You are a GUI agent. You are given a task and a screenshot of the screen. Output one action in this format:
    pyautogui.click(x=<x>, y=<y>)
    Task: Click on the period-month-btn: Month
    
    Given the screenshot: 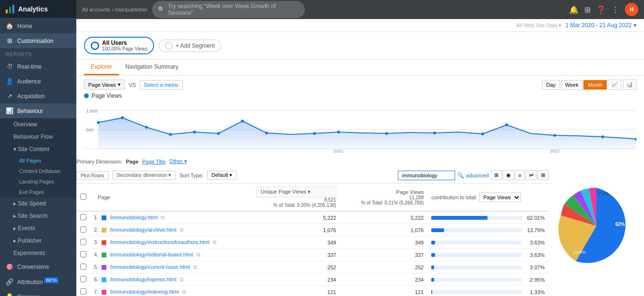 What is the action you would take?
    pyautogui.click(x=595, y=85)
    